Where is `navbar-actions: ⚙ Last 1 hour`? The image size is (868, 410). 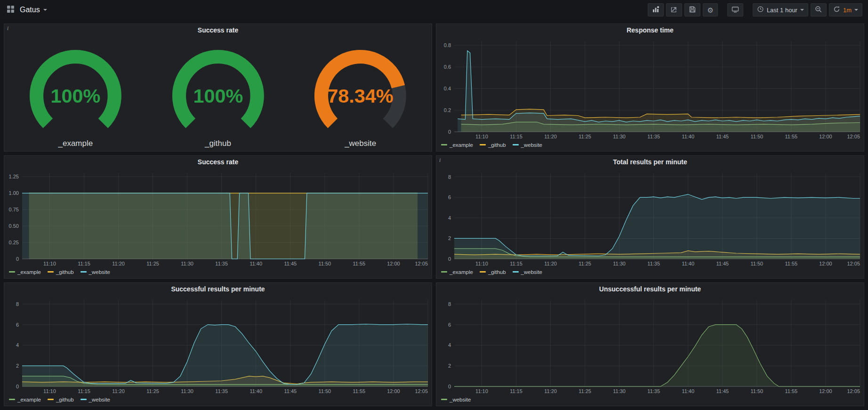 navbar-actions: ⚙ Last 1 hour is located at coordinates (755, 10).